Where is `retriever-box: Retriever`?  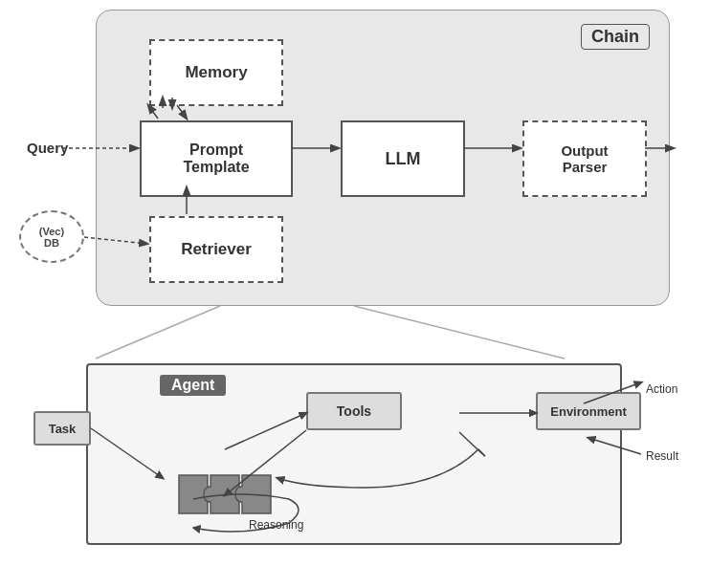 retriever-box: Retriever is located at coordinates (216, 250).